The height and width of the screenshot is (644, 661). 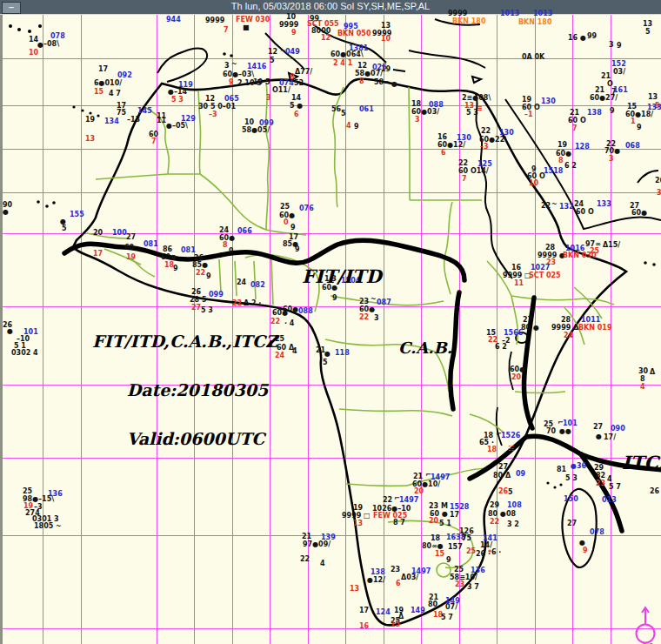 I want to click on station-value: ●, so click(x=598, y=437).